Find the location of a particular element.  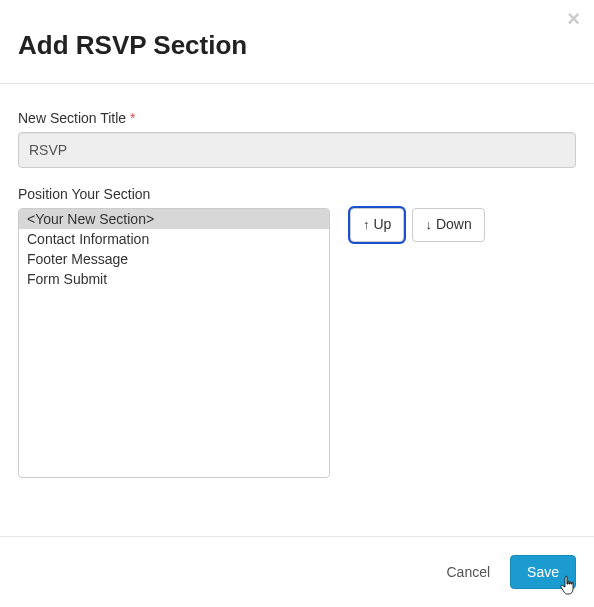

position-label: Position Your Section is located at coordinates (297, 194).